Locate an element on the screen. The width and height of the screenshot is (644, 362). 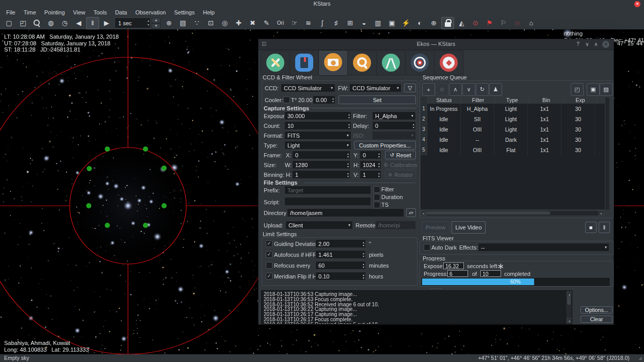
stars-toggle-icon: ∵ is located at coordinates (197, 23).